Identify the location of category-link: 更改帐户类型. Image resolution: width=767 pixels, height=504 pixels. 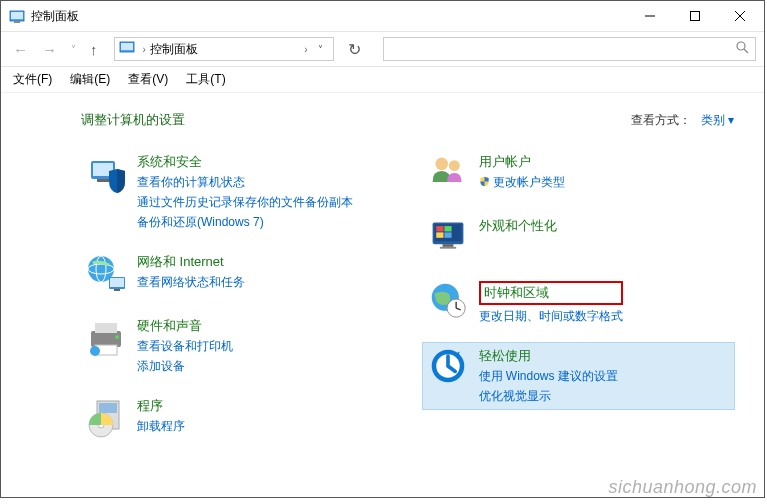
(522, 182).